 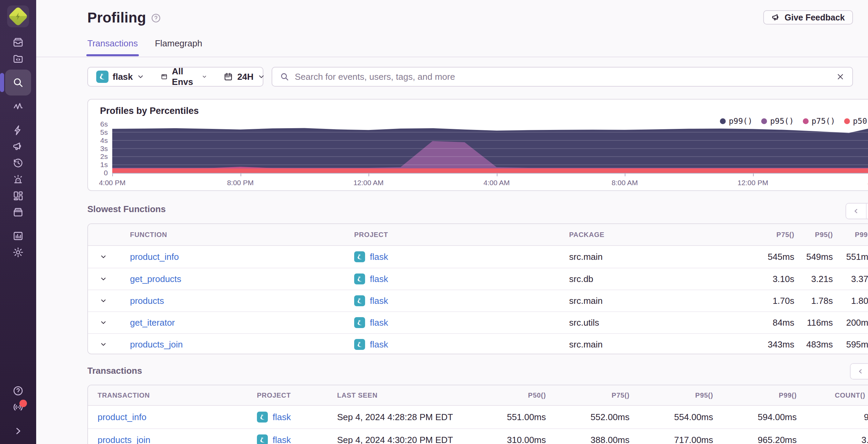 I want to click on project-filter-value: flask, so click(x=123, y=77).